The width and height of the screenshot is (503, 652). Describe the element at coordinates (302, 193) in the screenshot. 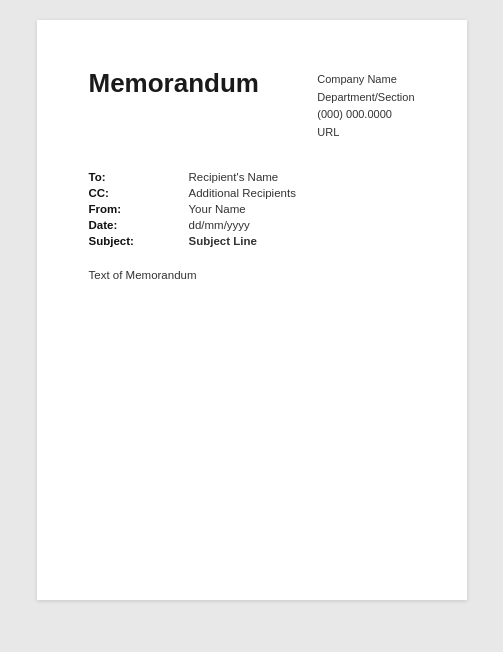

I see `cc-value: Additional Recipients` at that location.